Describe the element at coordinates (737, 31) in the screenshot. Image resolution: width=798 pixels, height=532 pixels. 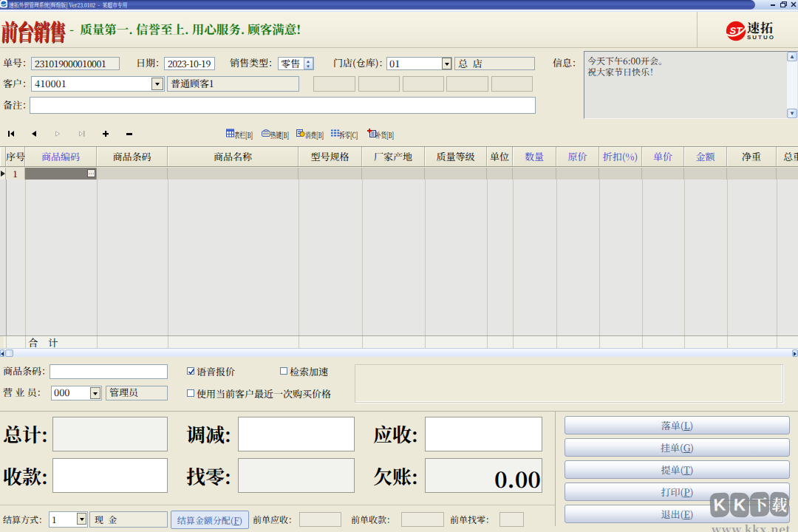
I see `svg-text: ST` at that location.